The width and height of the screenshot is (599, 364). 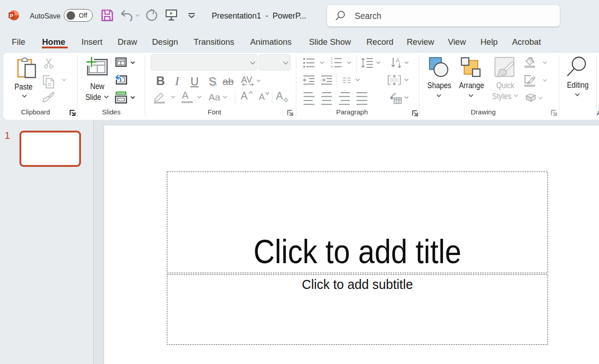 I want to click on svg-text: 2, so click(x=332, y=62).